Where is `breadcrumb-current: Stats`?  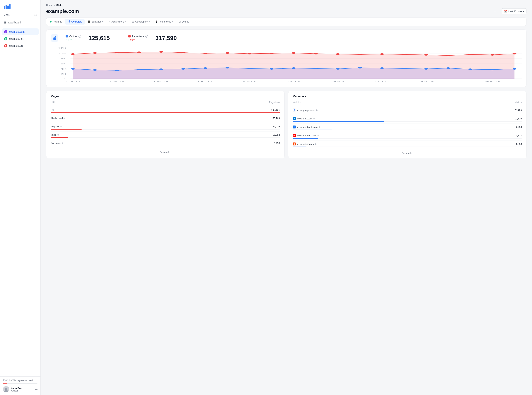
breadcrumb-current: Stats is located at coordinates (59, 5).